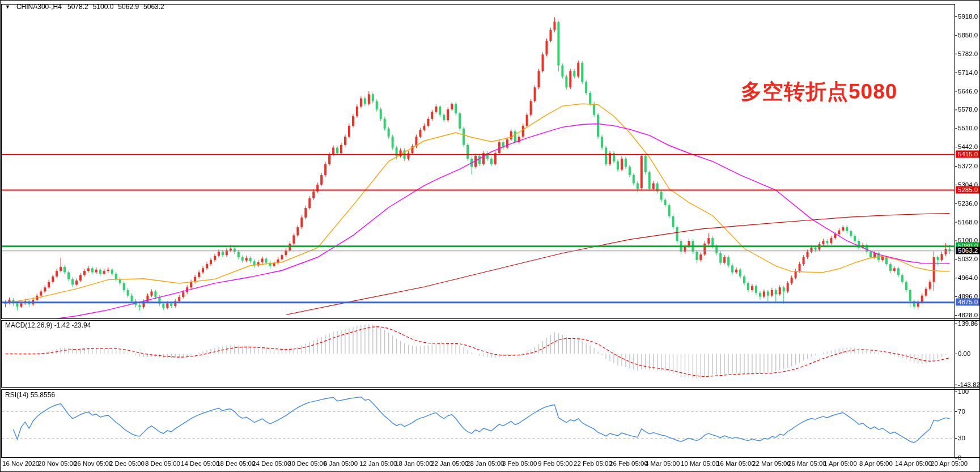 The height and width of the screenshot is (472, 980). I want to click on time-axis-label: 3 Feb 05:00, so click(519, 464).